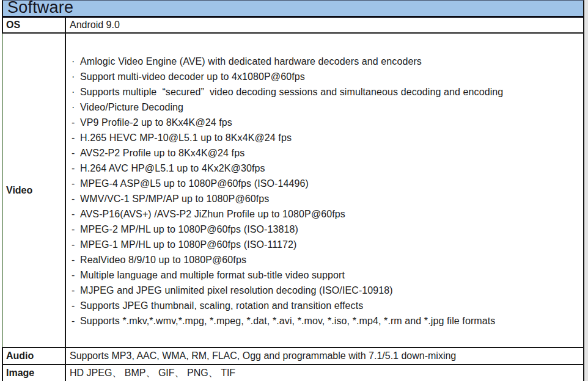 Image resolution: width=588 pixels, height=381 pixels. I want to click on table-row-os: OS Android 9.0, so click(293, 26).